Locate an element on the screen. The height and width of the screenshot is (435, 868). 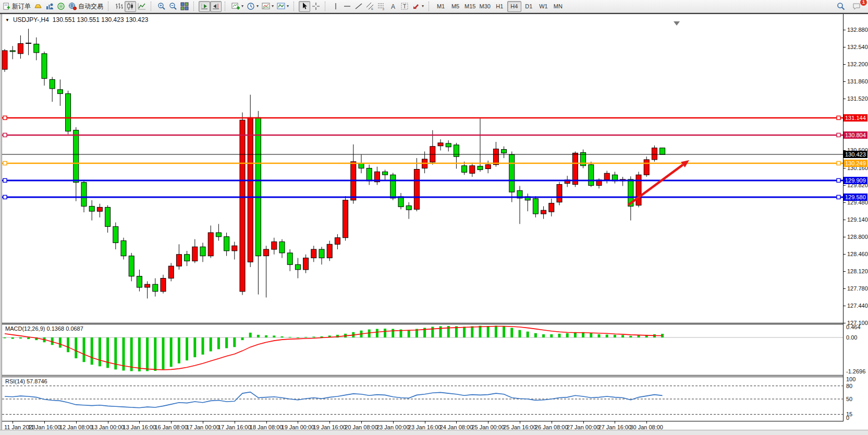
hline-130.804 is located at coordinates (422, 135).